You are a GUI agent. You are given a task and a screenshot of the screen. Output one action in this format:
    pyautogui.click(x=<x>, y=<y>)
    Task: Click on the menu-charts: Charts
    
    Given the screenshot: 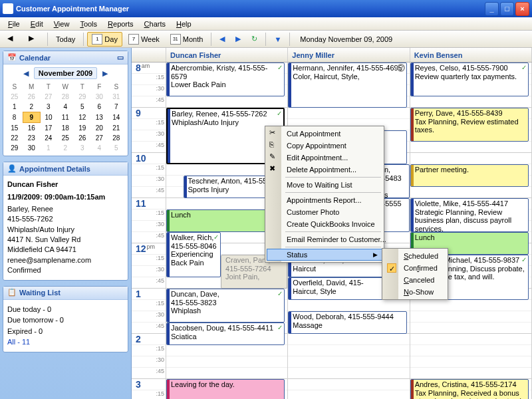 What is the action you would take?
    pyautogui.click(x=155, y=24)
    